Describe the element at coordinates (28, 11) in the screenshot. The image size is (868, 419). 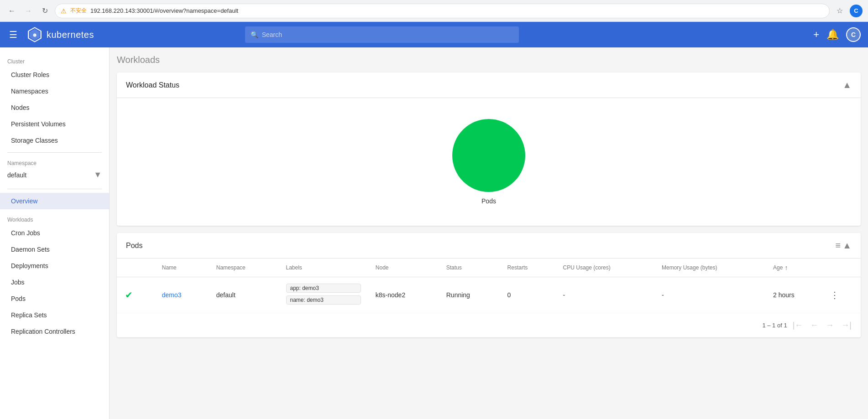
I see `forward-button: →` at that location.